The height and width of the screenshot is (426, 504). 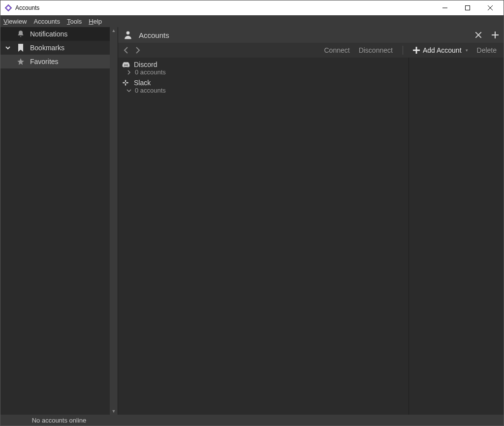 What do you see at coordinates (252, 8) in the screenshot?
I see `titlebar: Accounts` at bounding box center [252, 8].